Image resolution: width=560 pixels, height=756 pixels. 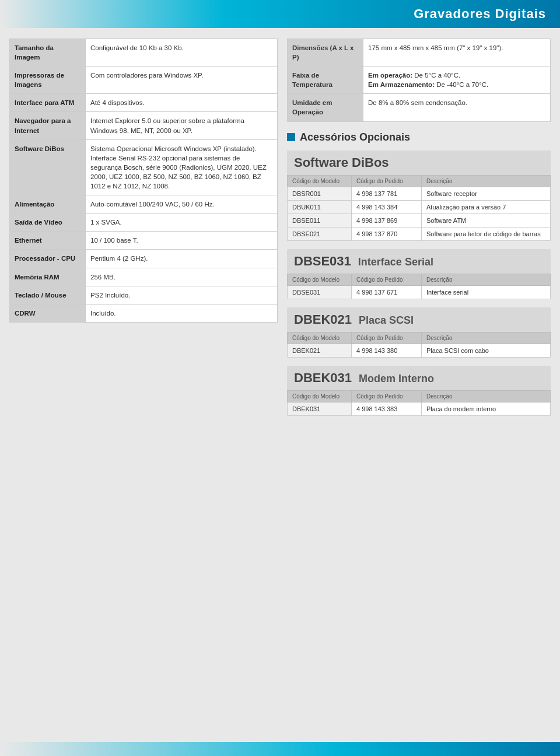 I want to click on spec-label: Software DiBos, so click(x=48, y=167).